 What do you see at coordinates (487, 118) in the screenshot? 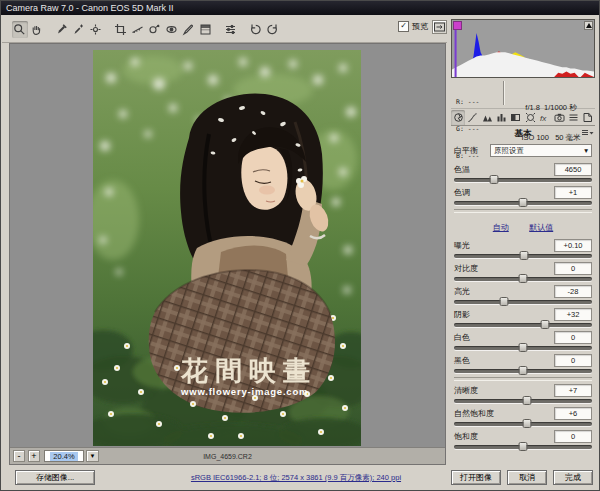
I see `tab-detail` at bounding box center [487, 118].